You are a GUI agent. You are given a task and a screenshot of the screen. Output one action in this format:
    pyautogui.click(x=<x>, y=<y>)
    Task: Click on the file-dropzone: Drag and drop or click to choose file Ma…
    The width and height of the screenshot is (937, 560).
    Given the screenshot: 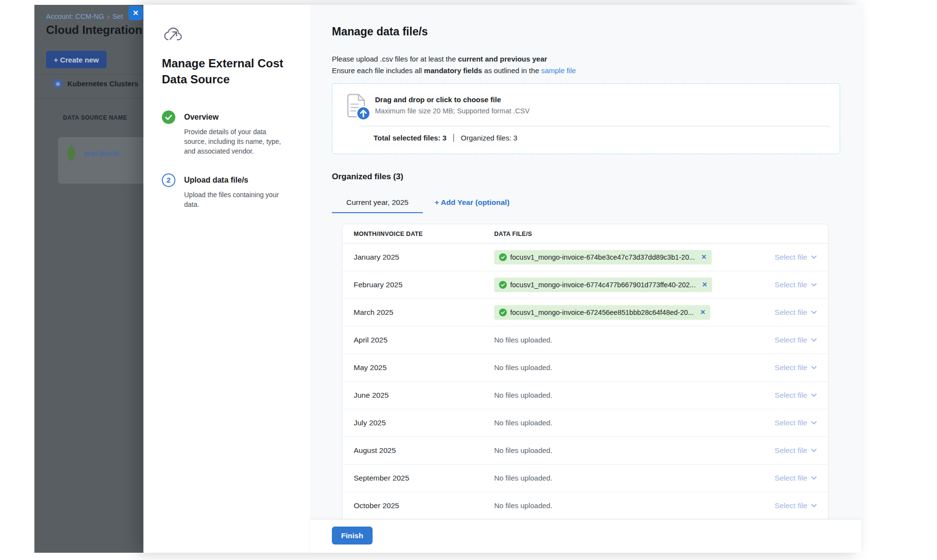 What is the action you would take?
    pyautogui.click(x=586, y=119)
    